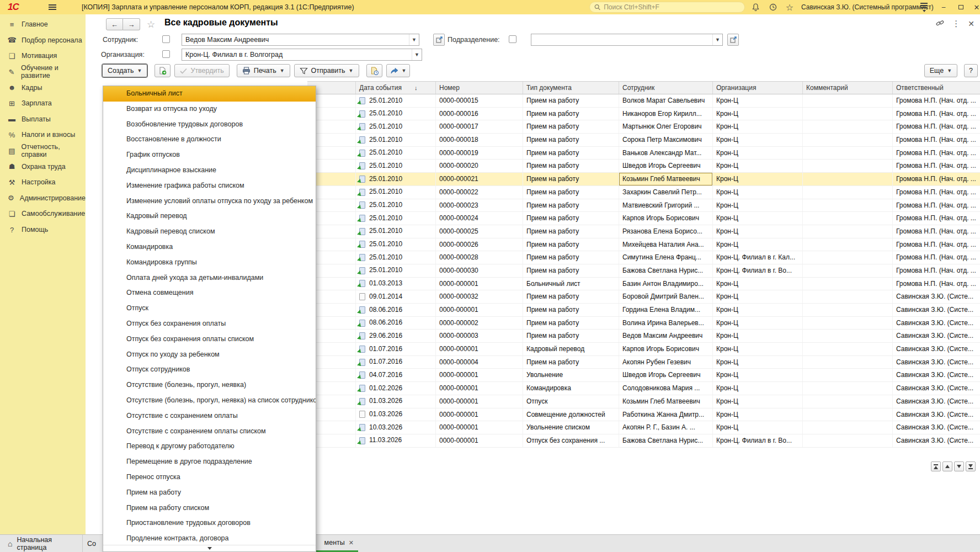 The image size is (980, 552). Describe the element at coordinates (643, 349) in the screenshot. I see `table-row: 01.07.2016 0000-000001 Кадровый перевод …` at that location.